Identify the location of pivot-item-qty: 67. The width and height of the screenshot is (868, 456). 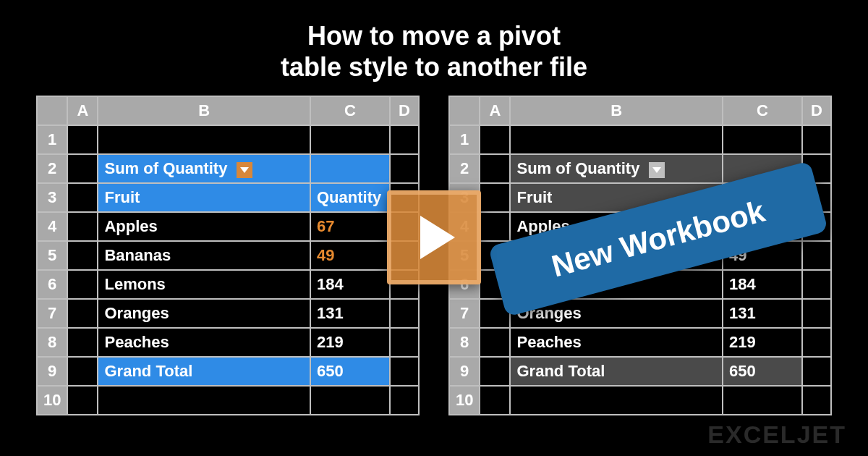
(350, 227).